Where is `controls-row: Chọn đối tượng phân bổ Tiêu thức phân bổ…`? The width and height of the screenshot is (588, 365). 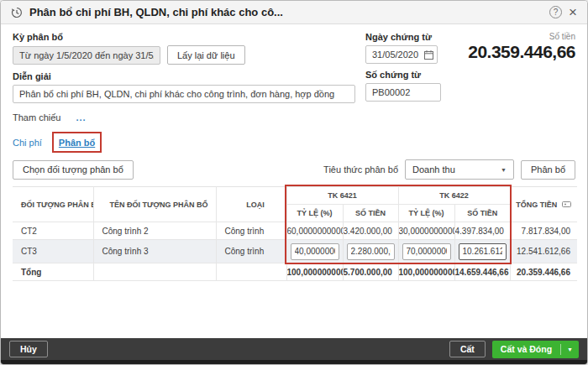
controls-row: Chọn đối tượng phân bổ Tiêu thức phân bổ… is located at coordinates (294, 169).